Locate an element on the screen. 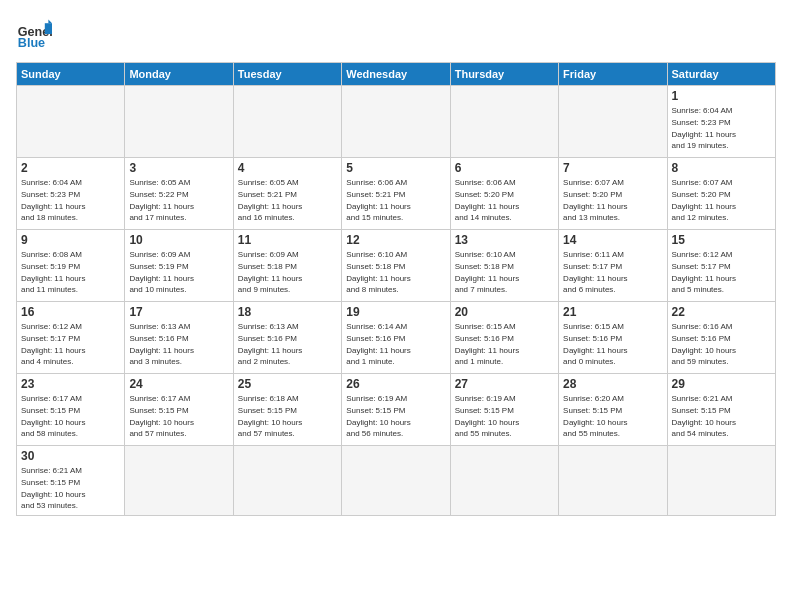  day-number: 5 is located at coordinates (396, 168).